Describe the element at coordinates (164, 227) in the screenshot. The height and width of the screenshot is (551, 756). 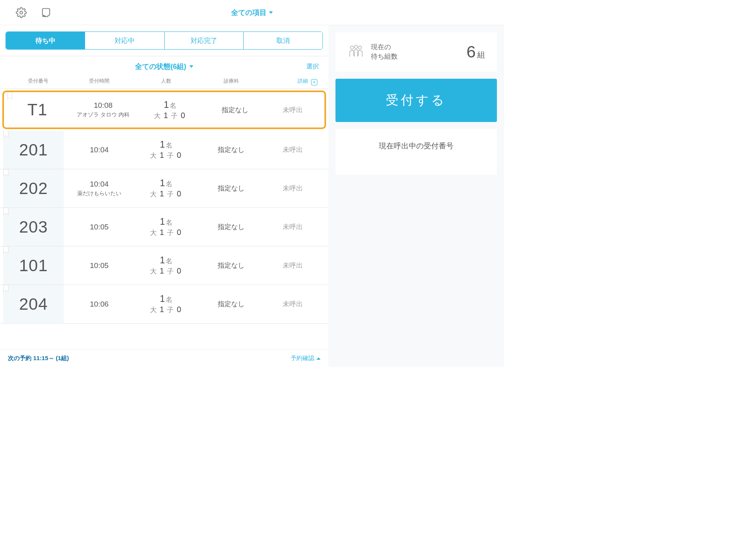
I see `queue-row: 20310:051名大 1 子 0指定なし未呼出` at that location.